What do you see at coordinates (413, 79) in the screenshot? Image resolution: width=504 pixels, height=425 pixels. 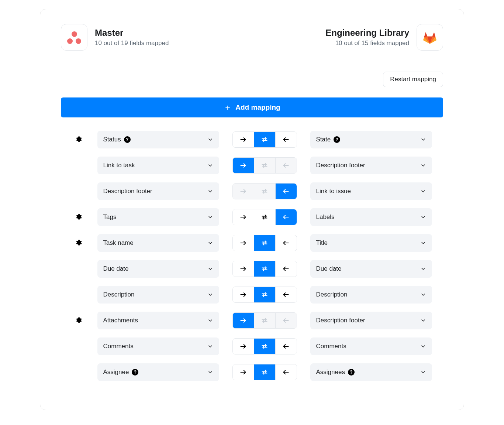 I see `restart-mapping-button: Restart mapping` at bounding box center [413, 79].